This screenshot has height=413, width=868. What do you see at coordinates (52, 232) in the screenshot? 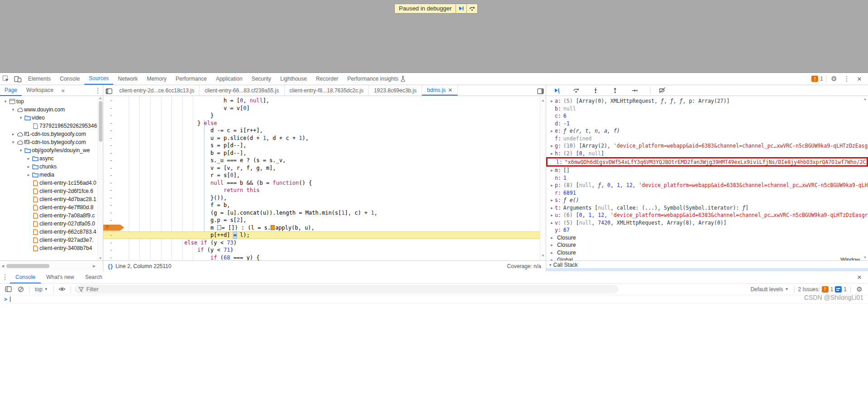
I see `tree-item-client-entry-662c8783-4: client-entry-662c8783.4` at bounding box center [52, 232].